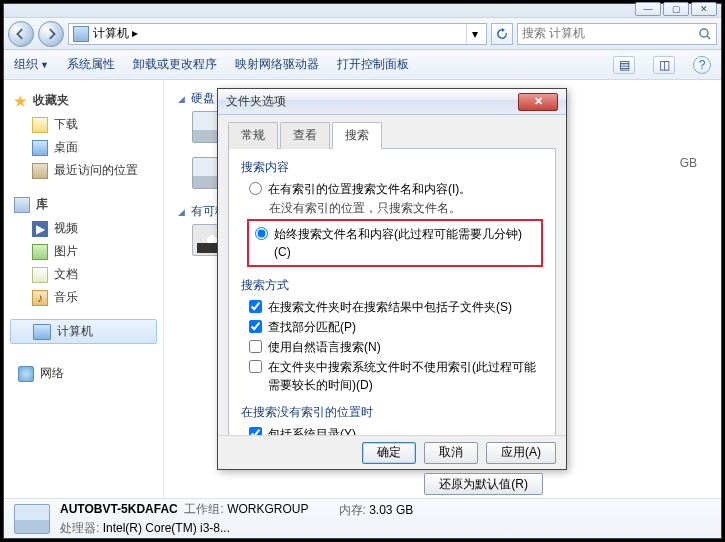 This screenshot has height=542, width=725. Describe the element at coordinates (32, 519) in the screenshot. I see `computer-large-icon` at that location.